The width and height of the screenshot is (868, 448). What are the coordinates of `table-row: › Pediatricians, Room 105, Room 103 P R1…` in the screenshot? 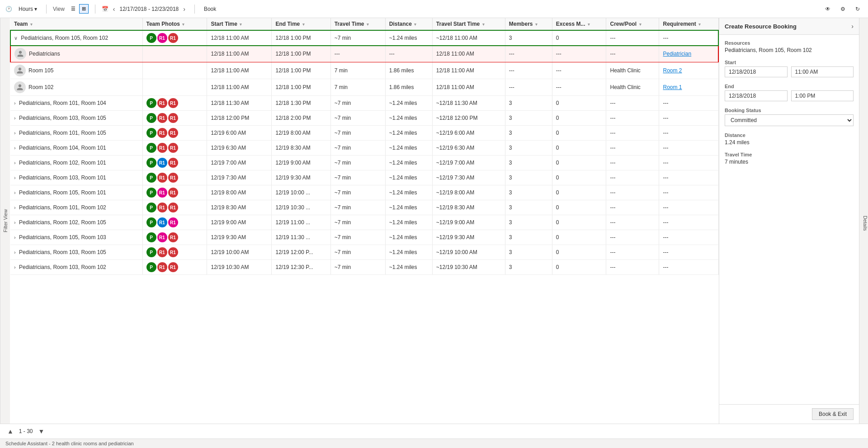 It's located at (364, 238).